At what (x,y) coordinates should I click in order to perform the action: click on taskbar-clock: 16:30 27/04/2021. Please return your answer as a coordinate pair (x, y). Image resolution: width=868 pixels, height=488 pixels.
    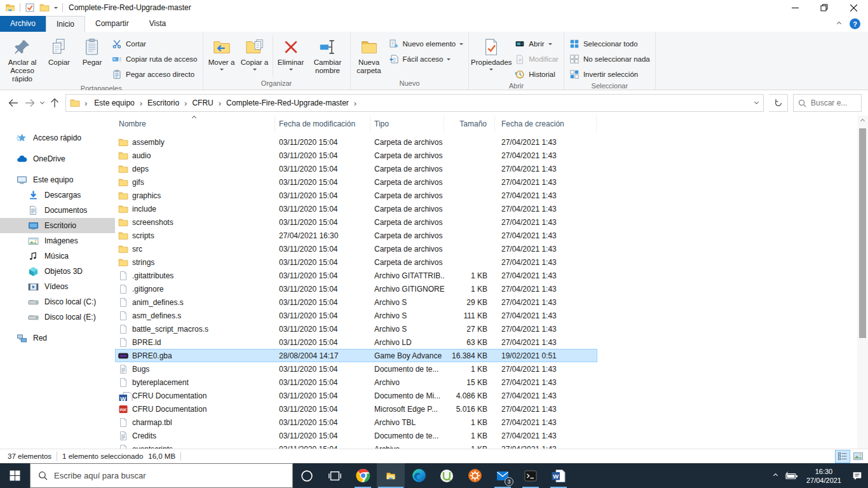
    Looking at the image, I should click on (824, 476).